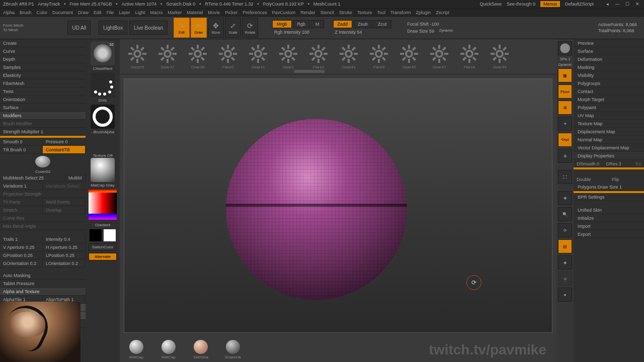 This screenshot has width=644, height=362. What do you see at coordinates (565, 230) in the screenshot?
I see `rotate-view-button: ⟳` at bounding box center [565, 230].